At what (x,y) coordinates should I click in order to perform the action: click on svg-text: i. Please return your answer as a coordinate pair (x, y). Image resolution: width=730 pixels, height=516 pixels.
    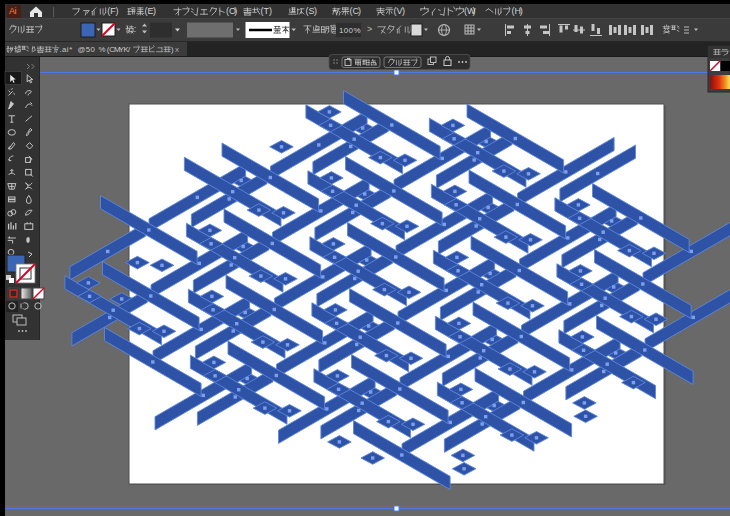
    Looking at the image, I should click on (15, 11).